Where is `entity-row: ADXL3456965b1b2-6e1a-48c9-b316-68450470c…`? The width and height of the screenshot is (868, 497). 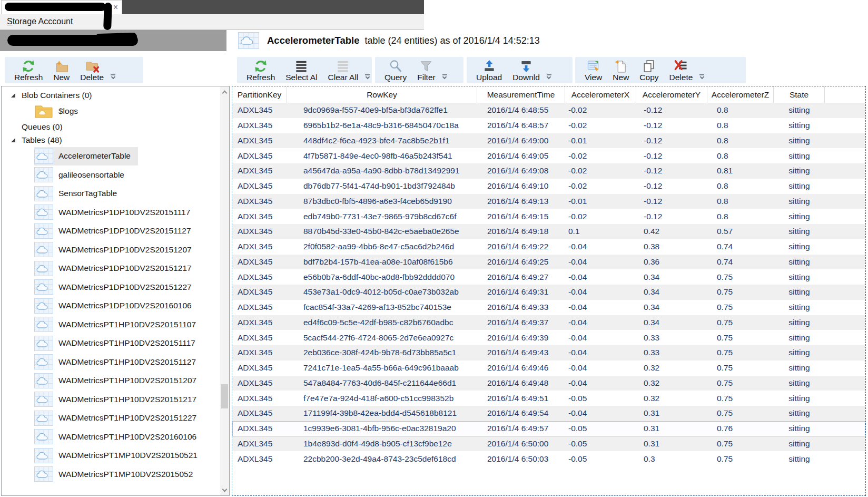
entity-row: ADXL3456965b1b2-6e1a-48c9-b316-68450470c… is located at coordinates (549, 125).